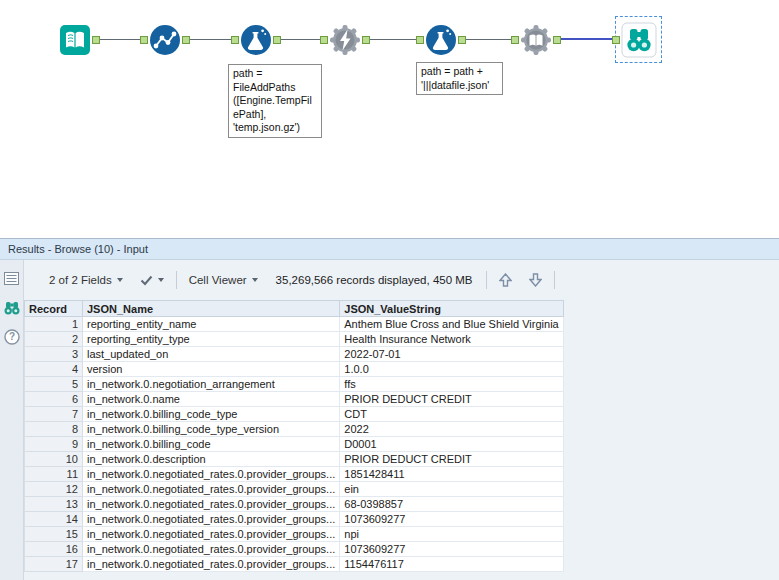 The image size is (779, 580). Describe the element at coordinates (12, 336) in the screenshot. I see `help-icon: ?` at that location.